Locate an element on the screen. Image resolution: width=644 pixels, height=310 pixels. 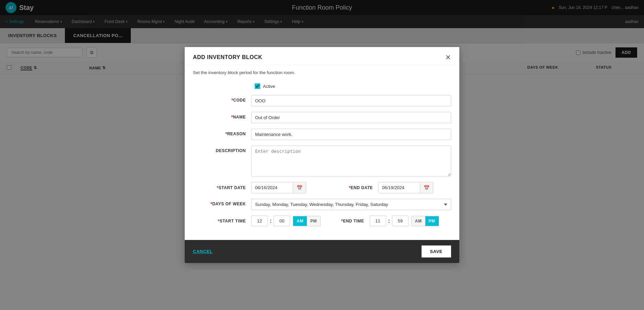
end-time-colon: : is located at coordinates (389, 221).